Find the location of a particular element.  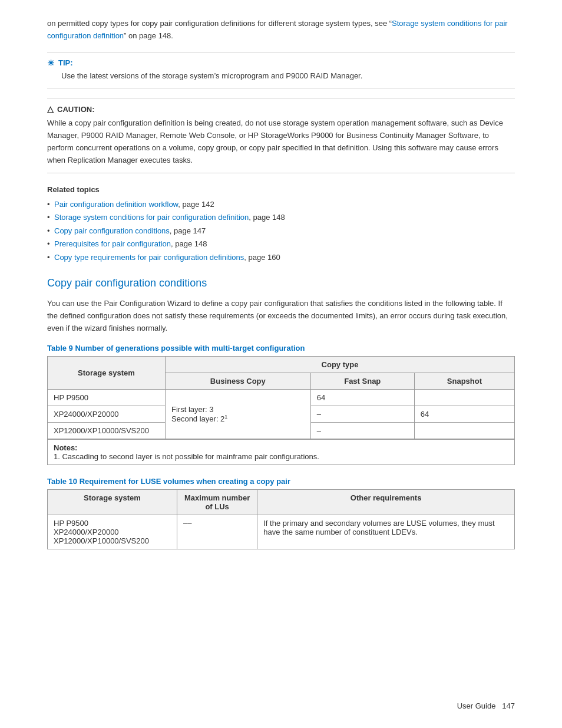

table1-col-storage: Storage system is located at coordinates (107, 373).